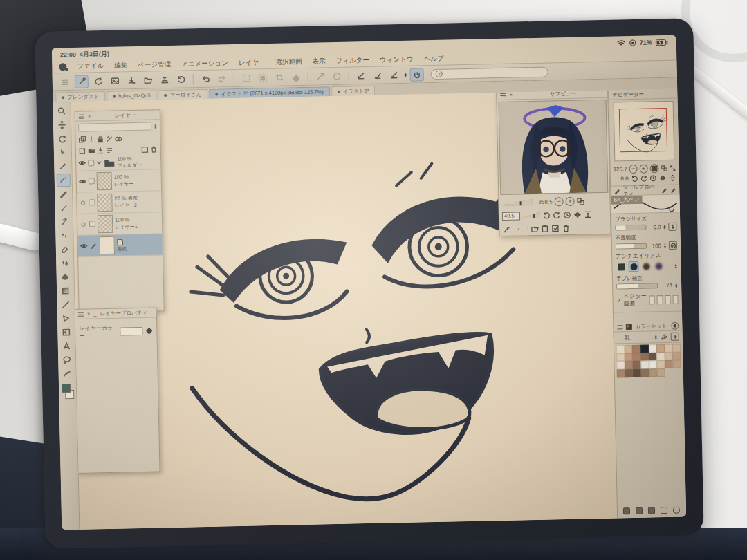 The image size is (747, 560). What do you see at coordinates (67, 360) in the screenshot?
I see `balloon-tool-icon` at bounding box center [67, 360].